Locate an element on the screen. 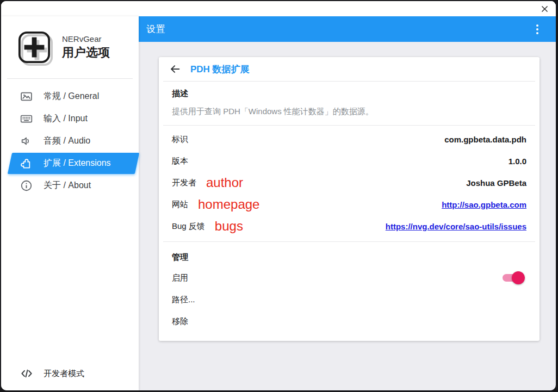 The height and width of the screenshot is (392, 558). info-icon is located at coordinates (26, 186).